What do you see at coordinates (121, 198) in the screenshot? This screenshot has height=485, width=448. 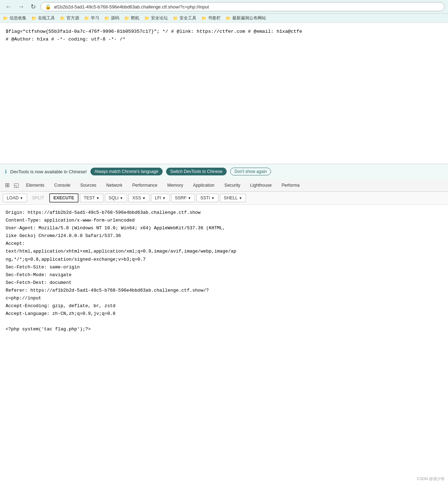 I see `sqli-dropdown-arrow: ▼` at bounding box center [121, 198].